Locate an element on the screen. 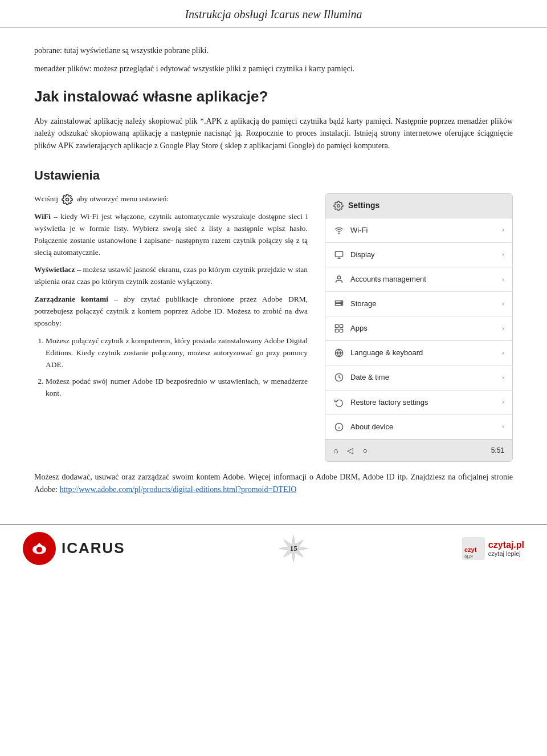  page-number-area: 15 is located at coordinates (293, 548).